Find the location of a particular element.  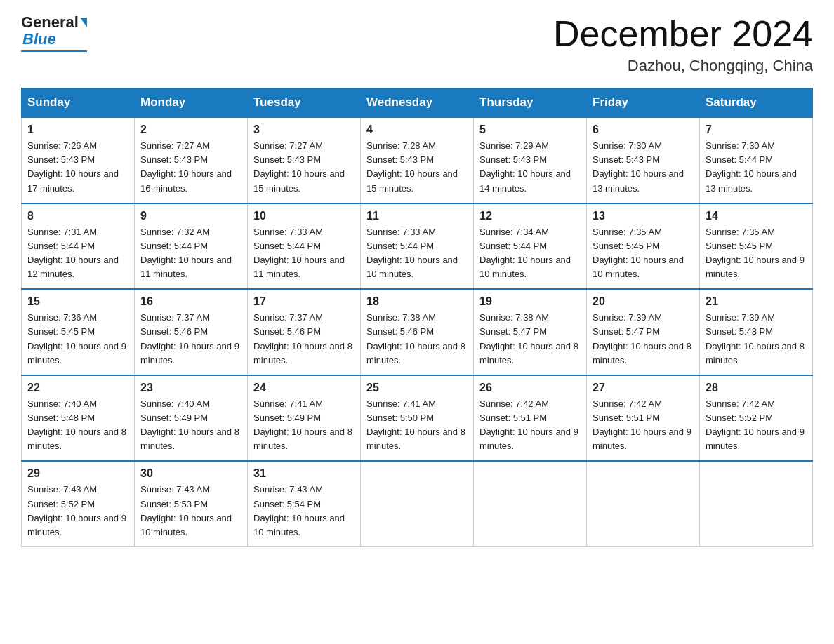

day-cell: 8Sunrise: 7:31 AMSunset: 5:44 PMDaylight… is located at coordinates (79, 247).